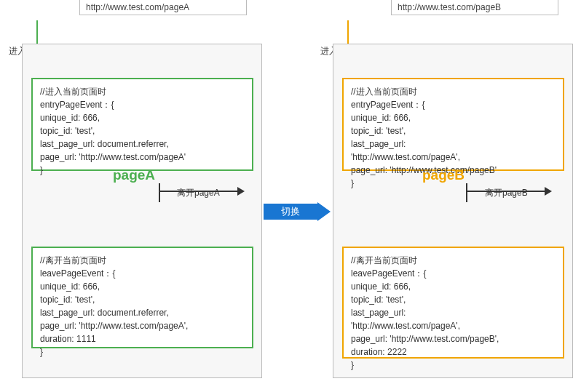 The image size is (581, 392). Describe the element at coordinates (453, 303) in the screenshot. I see `leave-event-code-b: //离开当前页面时 leavePageEvent：{ unique_id: 66…` at that location.